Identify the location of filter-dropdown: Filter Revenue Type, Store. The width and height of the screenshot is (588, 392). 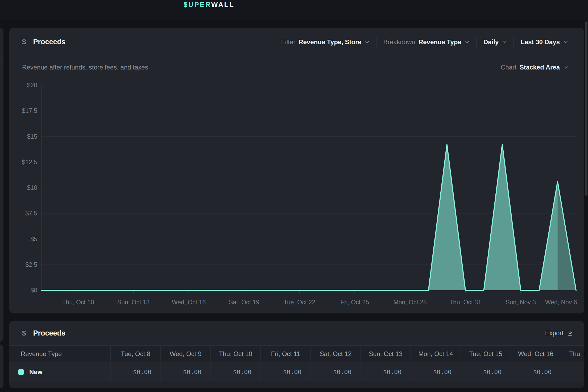
(325, 42).